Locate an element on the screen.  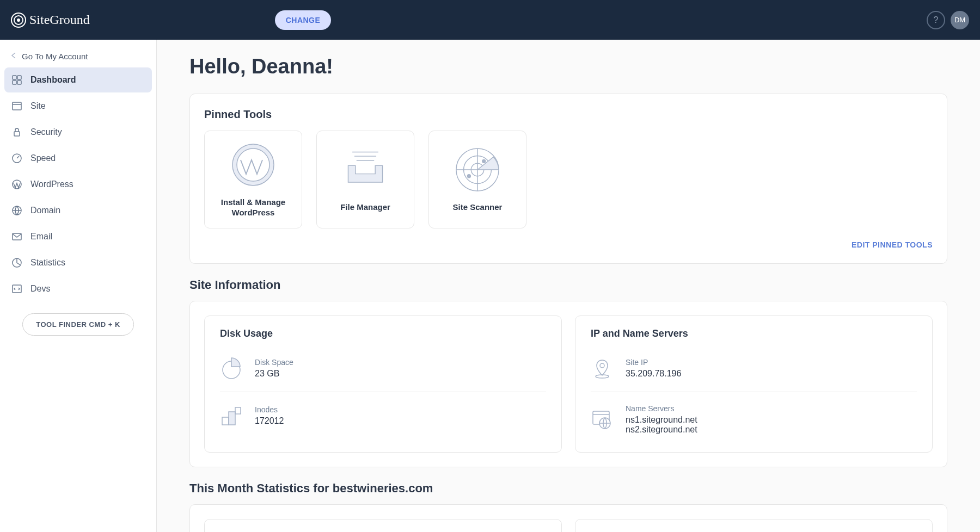
month-statistics-card: Unique Visitors - 6744 Pageviews - 33325 is located at coordinates (568, 518).